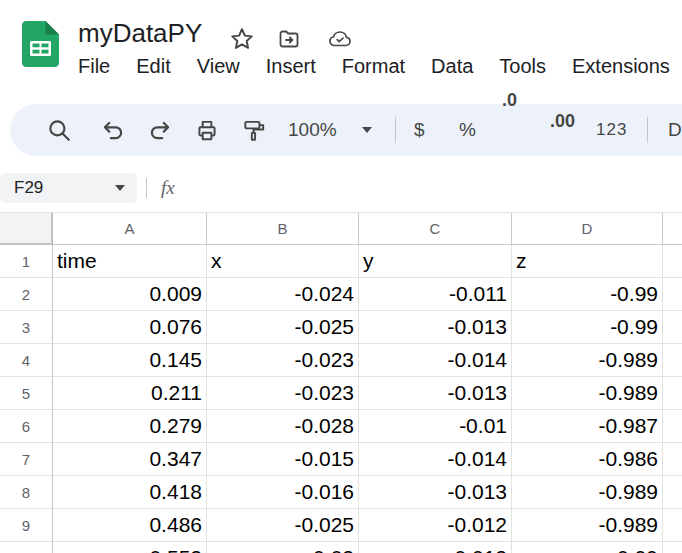 This screenshot has width=682, height=553. What do you see at coordinates (436, 294) in the screenshot?
I see `cell: -0.011` at bounding box center [436, 294].